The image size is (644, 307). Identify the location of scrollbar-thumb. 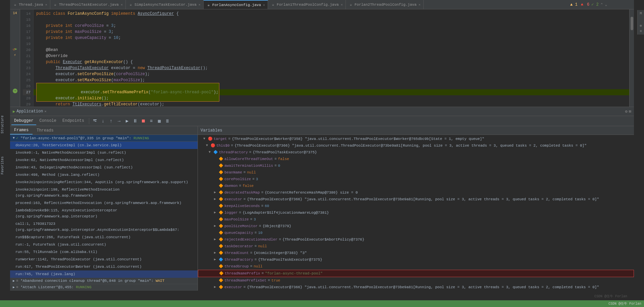
(632, 23).